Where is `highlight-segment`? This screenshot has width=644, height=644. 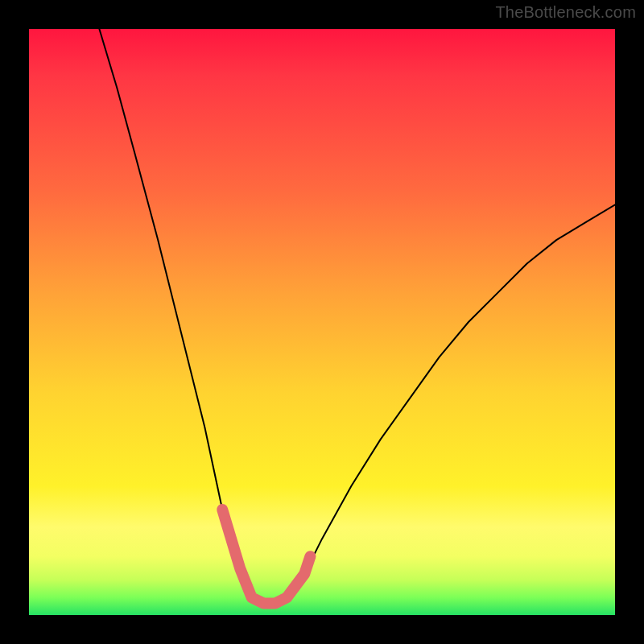
highlight-segment is located at coordinates (266, 556).